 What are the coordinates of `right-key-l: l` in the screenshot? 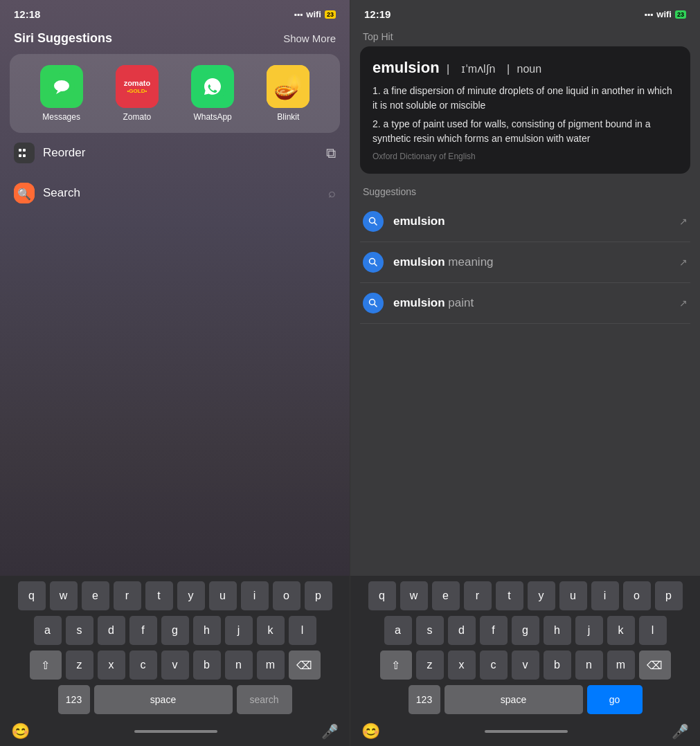 It's located at (653, 630).